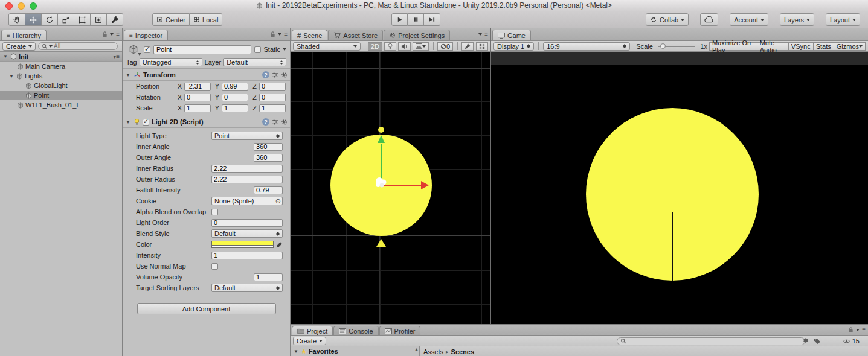 The image size is (868, 356). I want to click on zoom-window-button, so click(33, 6).